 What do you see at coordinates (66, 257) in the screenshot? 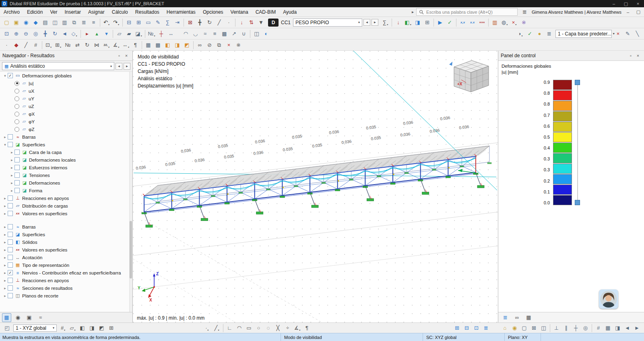
I see `tree-item-acotacio-n: ▸↔Acotación` at bounding box center [66, 257].